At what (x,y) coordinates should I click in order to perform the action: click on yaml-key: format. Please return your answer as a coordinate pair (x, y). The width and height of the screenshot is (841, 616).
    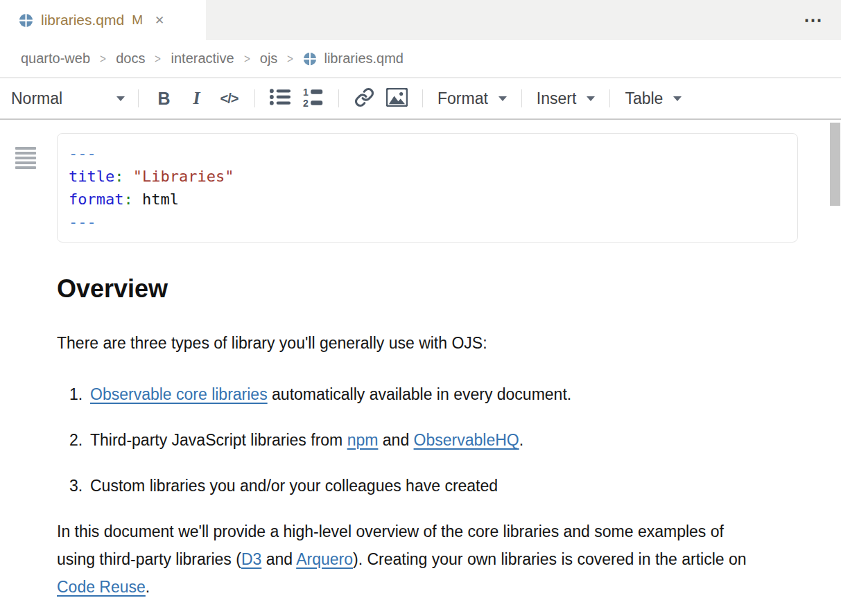
    Looking at the image, I should click on (96, 200).